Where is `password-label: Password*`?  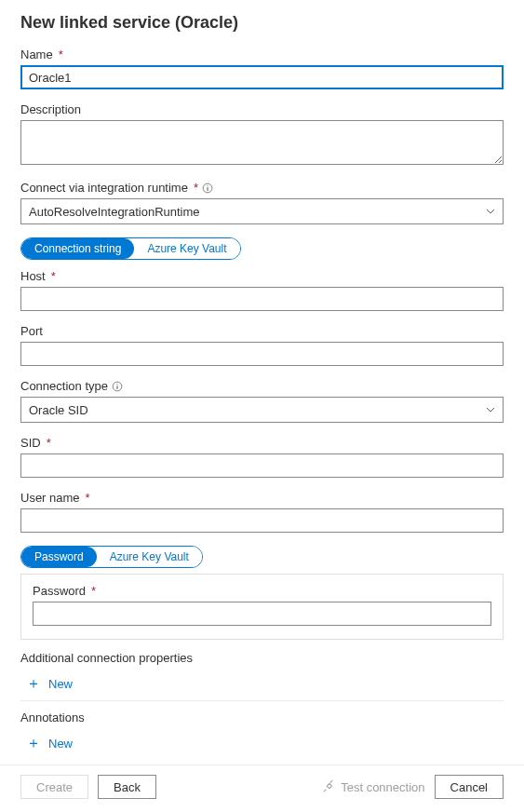 password-label: Password* is located at coordinates (262, 590).